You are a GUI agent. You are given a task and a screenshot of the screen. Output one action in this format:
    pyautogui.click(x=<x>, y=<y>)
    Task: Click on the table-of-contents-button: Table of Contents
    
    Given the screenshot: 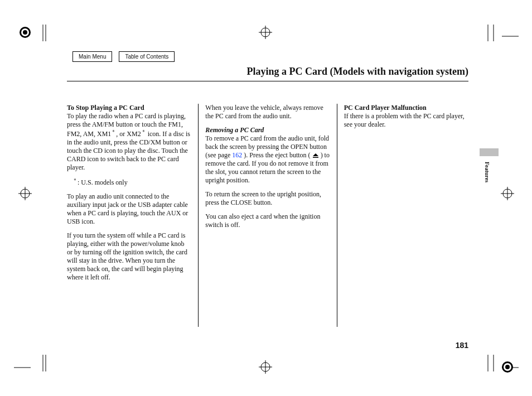 What is the action you would take?
    pyautogui.click(x=147, y=57)
    